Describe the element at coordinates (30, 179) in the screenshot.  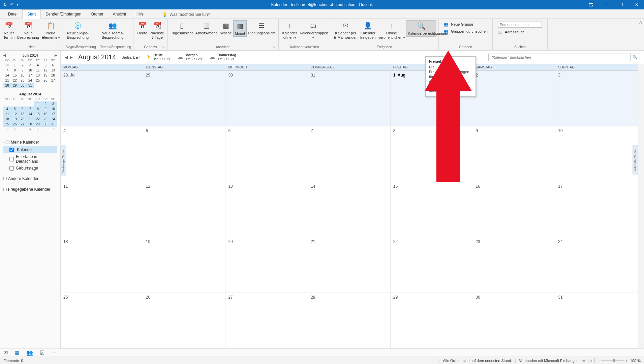
I see `other-calendars-group: Andere Kalender` at that location.